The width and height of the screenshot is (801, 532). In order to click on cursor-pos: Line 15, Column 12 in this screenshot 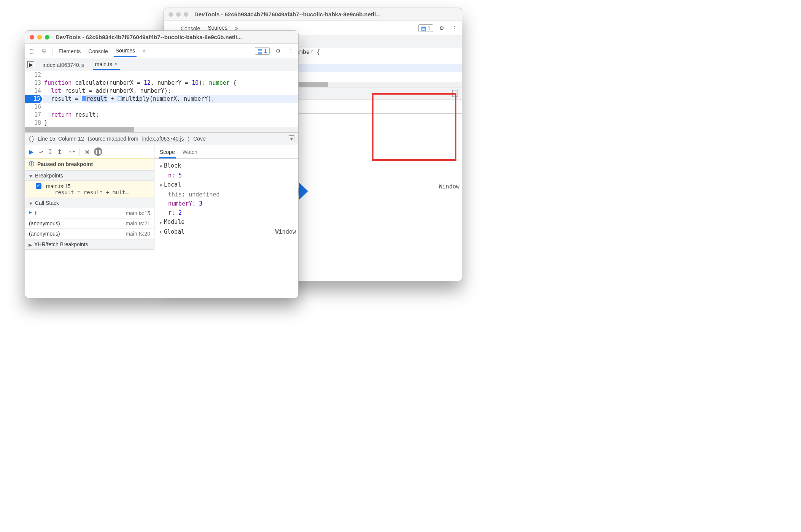, I will do `click(61, 139)`.